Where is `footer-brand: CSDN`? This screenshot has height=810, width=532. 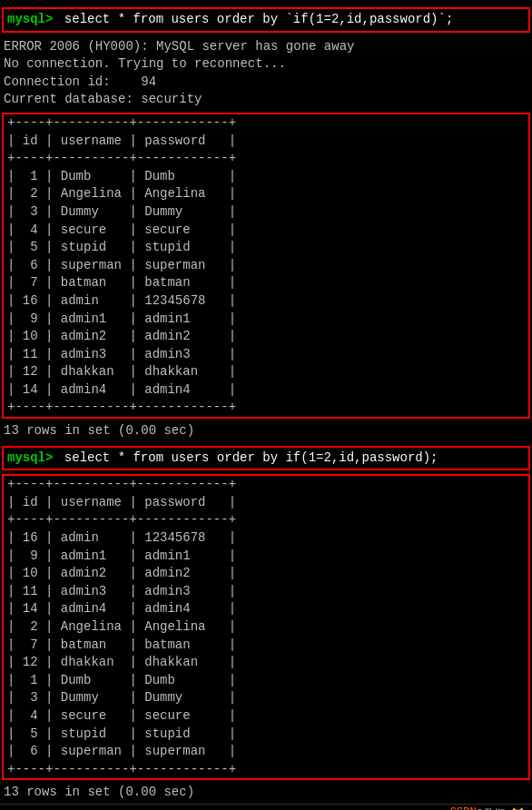
footer-brand: CSDN is located at coordinates (463, 808).